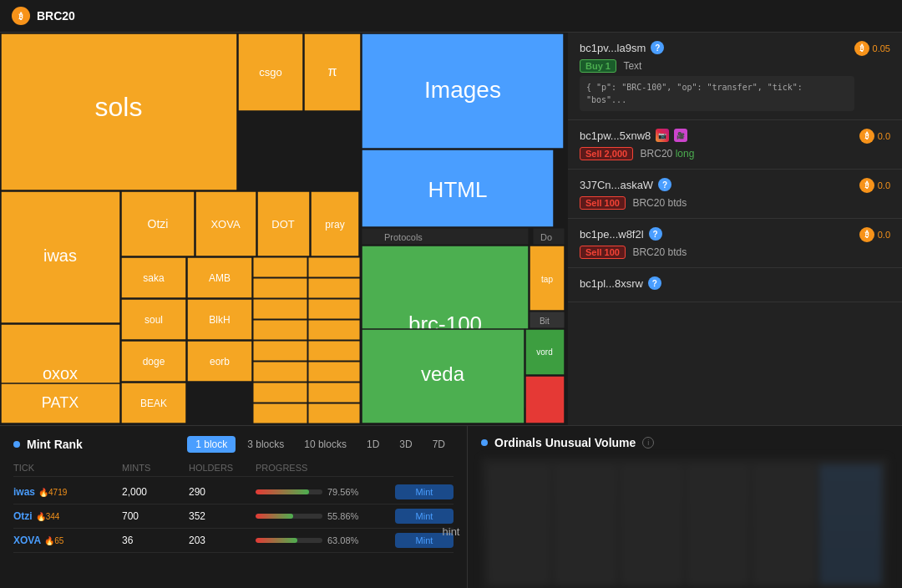 The height and width of the screenshot is (588, 902). I want to click on tx-address-4: bc1pe...w8f2l ?, so click(720, 234).